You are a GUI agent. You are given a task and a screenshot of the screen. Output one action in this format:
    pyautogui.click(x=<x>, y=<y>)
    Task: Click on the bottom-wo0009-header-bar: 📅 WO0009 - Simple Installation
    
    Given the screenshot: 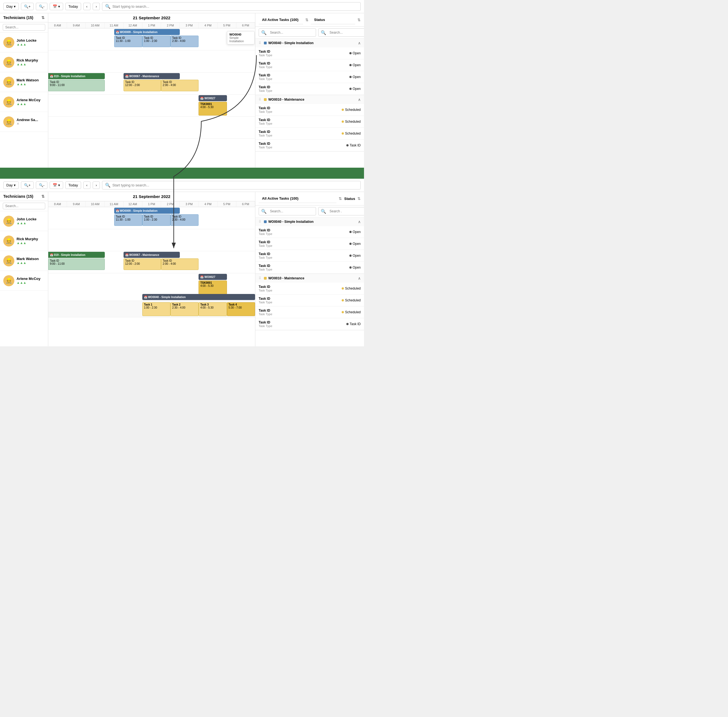 What is the action you would take?
    pyautogui.click(x=147, y=211)
    